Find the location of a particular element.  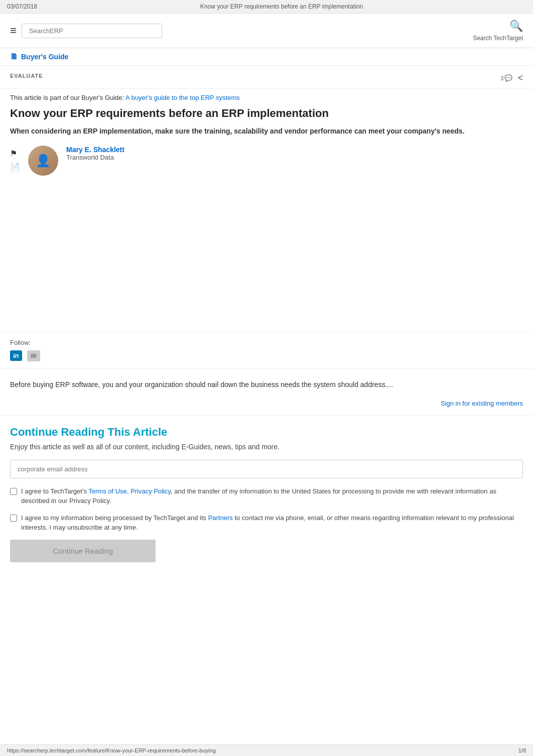

privacy-link: Privacy Policy is located at coordinates (151, 491).